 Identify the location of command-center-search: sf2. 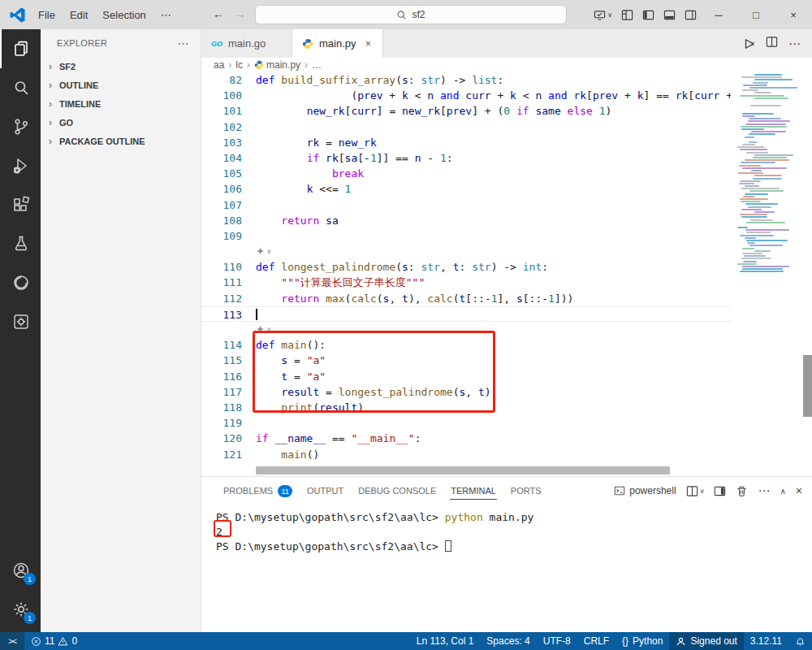
(411, 15).